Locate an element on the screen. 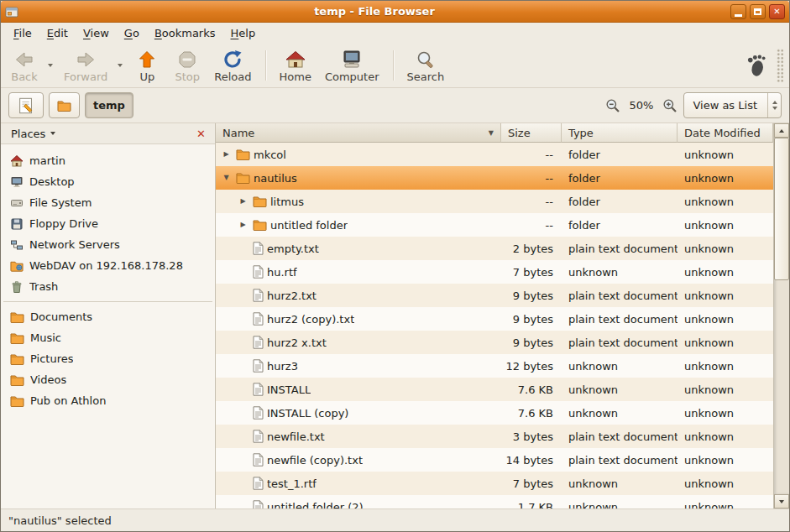 This screenshot has height=532, width=790. search-button: Search is located at coordinates (426, 65).